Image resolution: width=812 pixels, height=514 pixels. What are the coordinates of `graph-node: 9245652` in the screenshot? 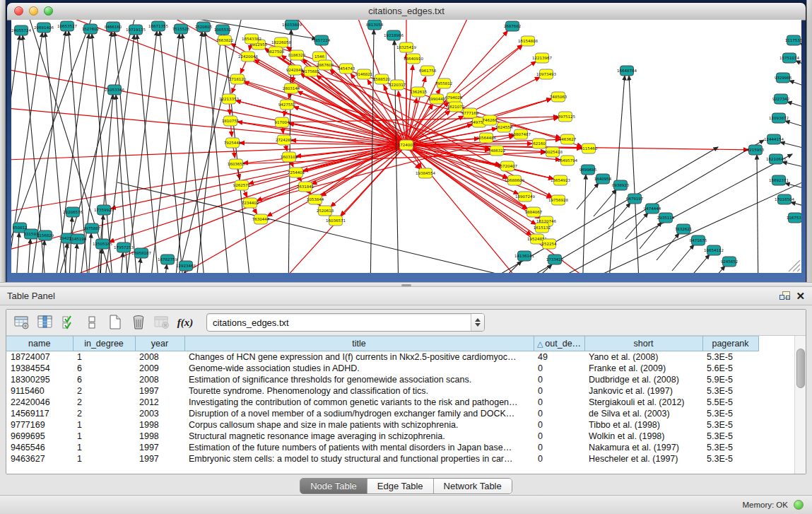 It's located at (729, 262).